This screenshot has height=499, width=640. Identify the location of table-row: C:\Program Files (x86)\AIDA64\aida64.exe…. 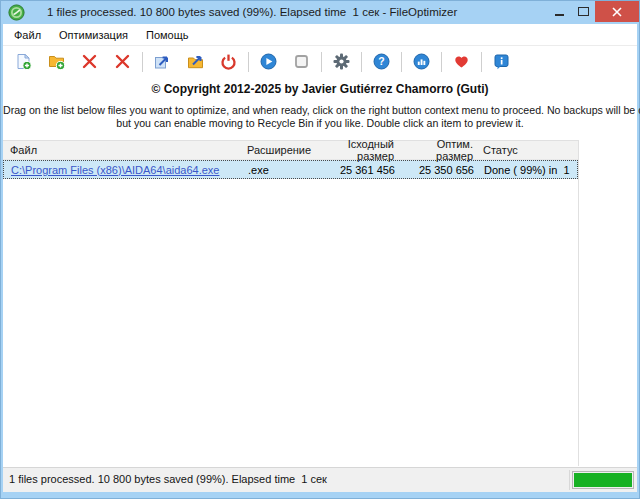
(290, 170).